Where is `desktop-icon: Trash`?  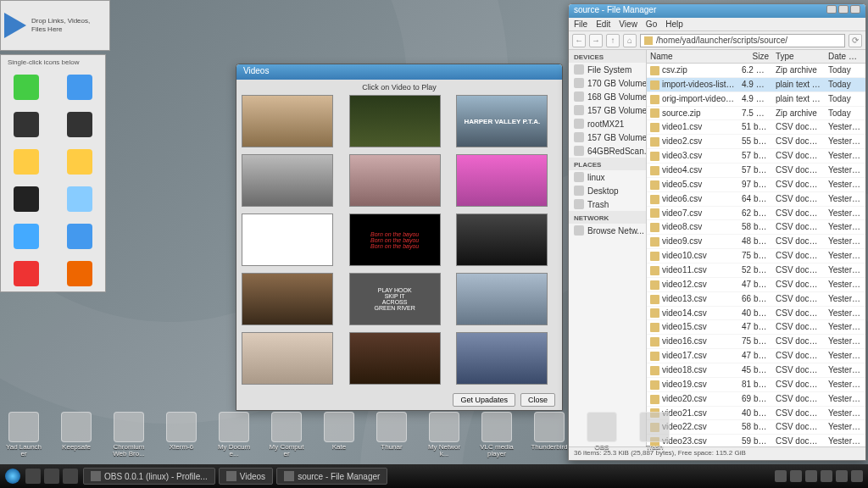 desktop-icon: Trash is located at coordinates (654, 435).